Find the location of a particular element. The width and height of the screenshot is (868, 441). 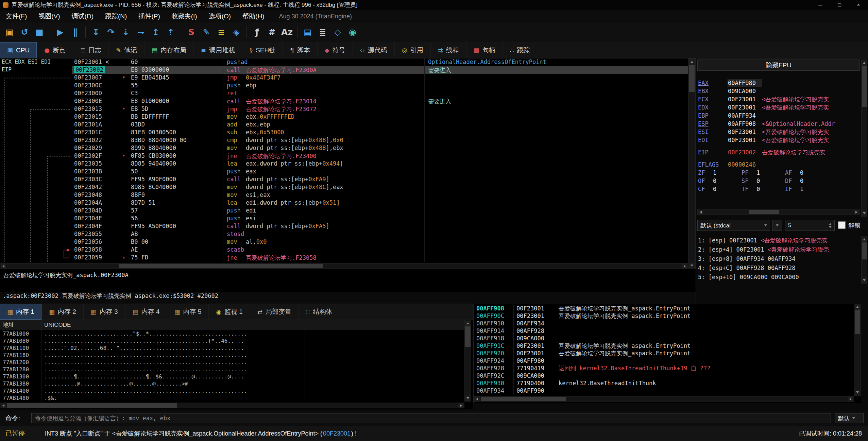

menu-help: 帮助(H) is located at coordinates (253, 16).